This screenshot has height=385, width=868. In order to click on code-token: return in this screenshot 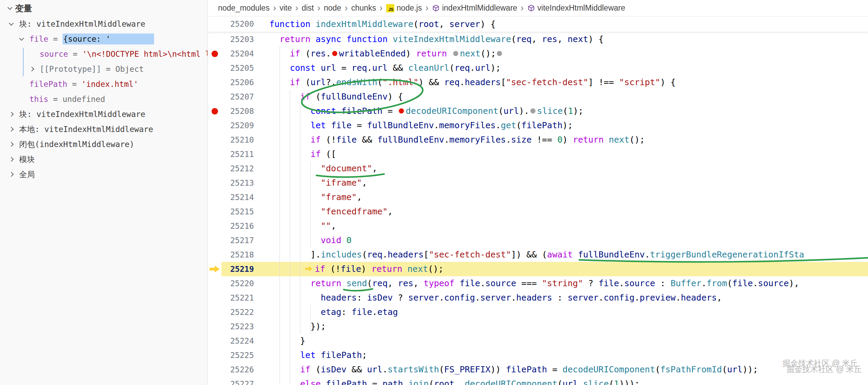, I will do `click(591, 140)`.